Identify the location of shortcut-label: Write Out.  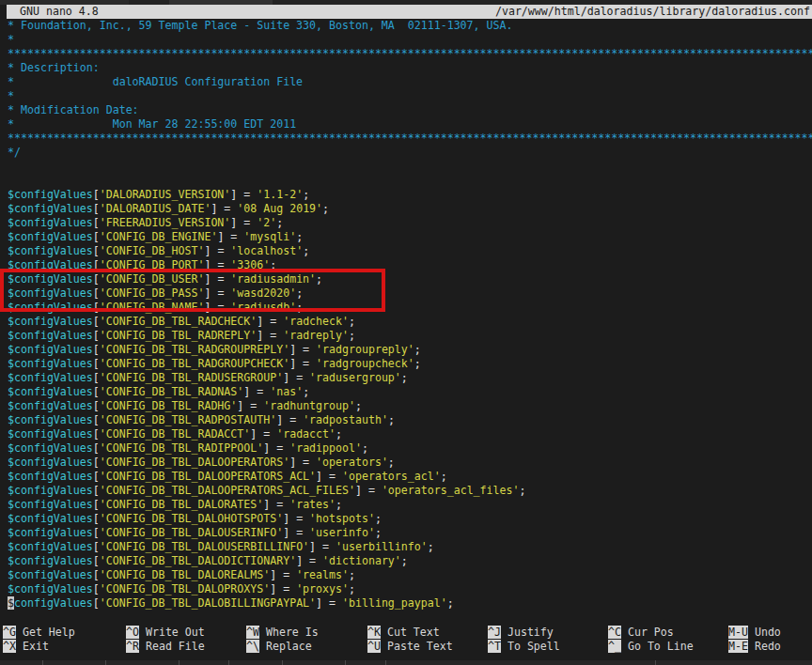
(172, 632).